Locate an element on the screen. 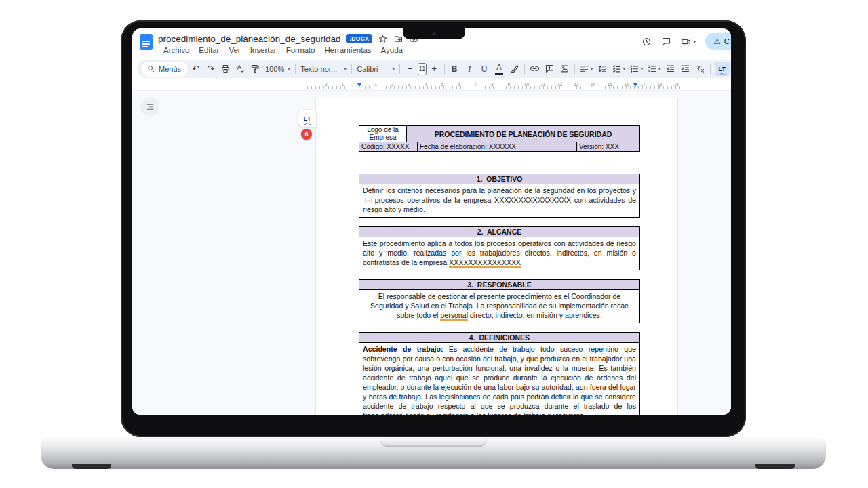  logo-cell: Logo de la Empresa is located at coordinates (383, 134).